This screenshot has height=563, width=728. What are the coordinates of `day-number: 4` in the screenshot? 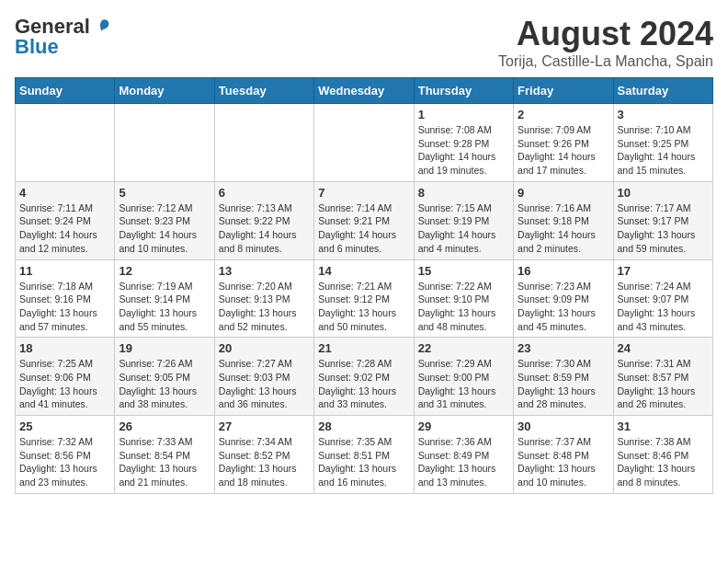 It's located at (64, 193).